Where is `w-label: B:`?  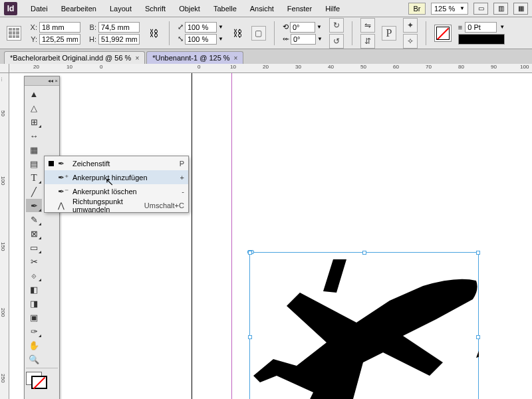 w-label: B: is located at coordinates (92, 27).